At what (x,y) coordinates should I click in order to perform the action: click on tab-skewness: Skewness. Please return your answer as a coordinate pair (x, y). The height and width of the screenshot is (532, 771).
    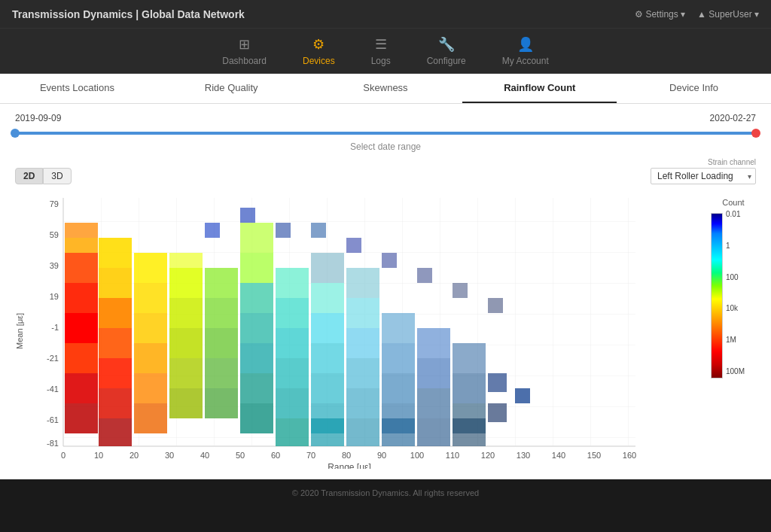
    Looking at the image, I should click on (386, 89).